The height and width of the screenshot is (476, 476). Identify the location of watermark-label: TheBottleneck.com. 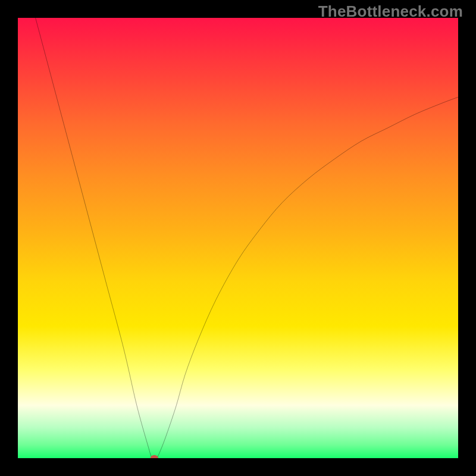
(390, 12).